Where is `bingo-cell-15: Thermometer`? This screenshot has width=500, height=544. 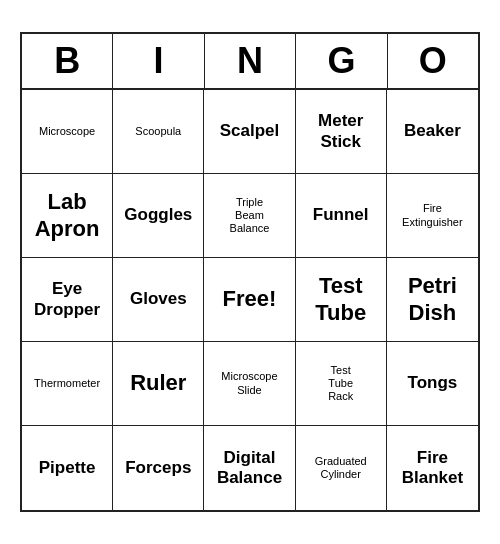
bingo-cell-15: Thermometer is located at coordinates (68, 384).